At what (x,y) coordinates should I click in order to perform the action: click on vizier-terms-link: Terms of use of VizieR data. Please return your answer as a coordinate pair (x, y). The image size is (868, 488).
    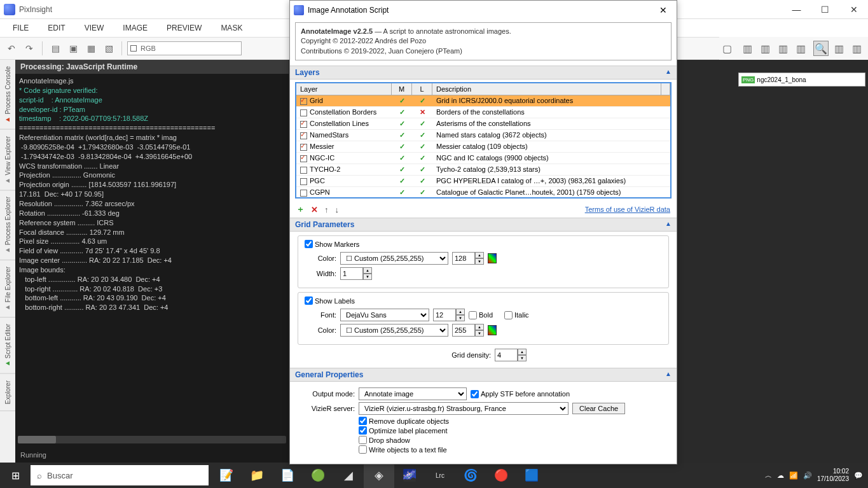
    Looking at the image, I should click on (628, 209).